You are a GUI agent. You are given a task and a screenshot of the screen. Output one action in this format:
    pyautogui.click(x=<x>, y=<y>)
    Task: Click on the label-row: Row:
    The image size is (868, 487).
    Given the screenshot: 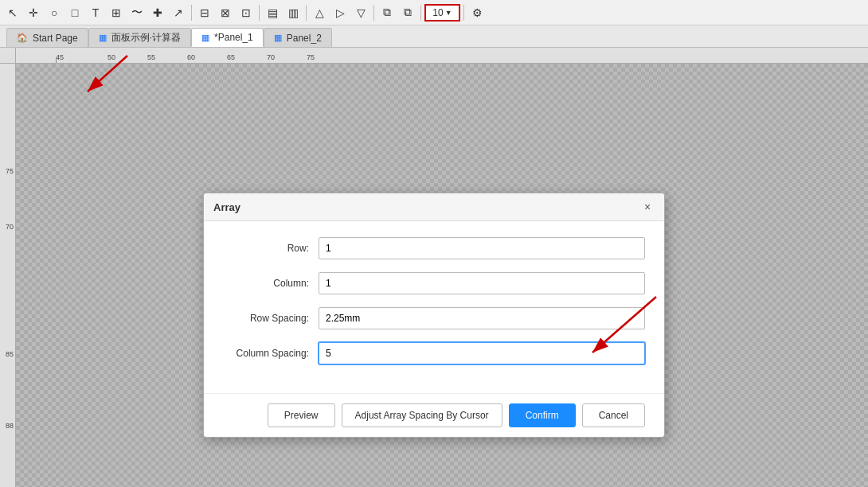 What is the action you would take?
    pyautogui.click(x=271, y=248)
    